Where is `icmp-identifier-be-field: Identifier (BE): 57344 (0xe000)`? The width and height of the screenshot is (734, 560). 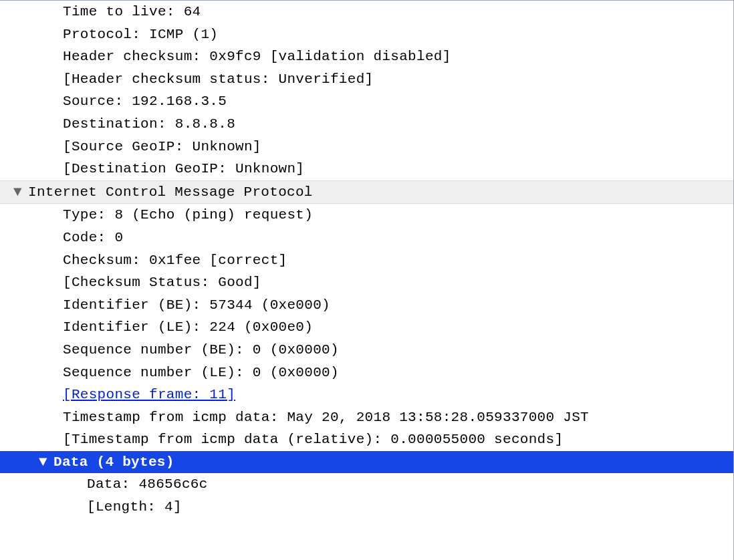
icmp-identifier-be-field: Identifier (BE): 57344 (0xe000) is located at coordinates (366, 305).